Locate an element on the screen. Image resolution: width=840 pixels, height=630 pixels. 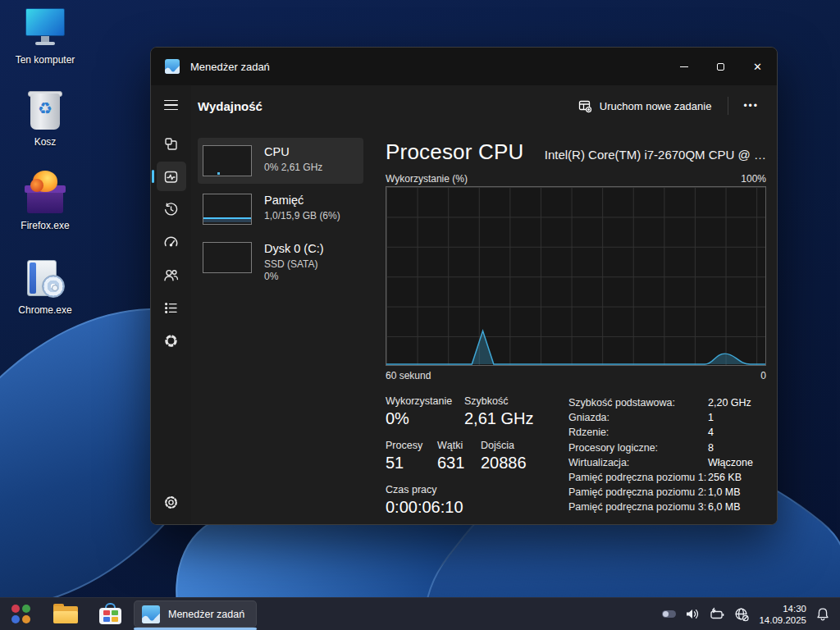
services-icon is located at coordinates (171, 341).